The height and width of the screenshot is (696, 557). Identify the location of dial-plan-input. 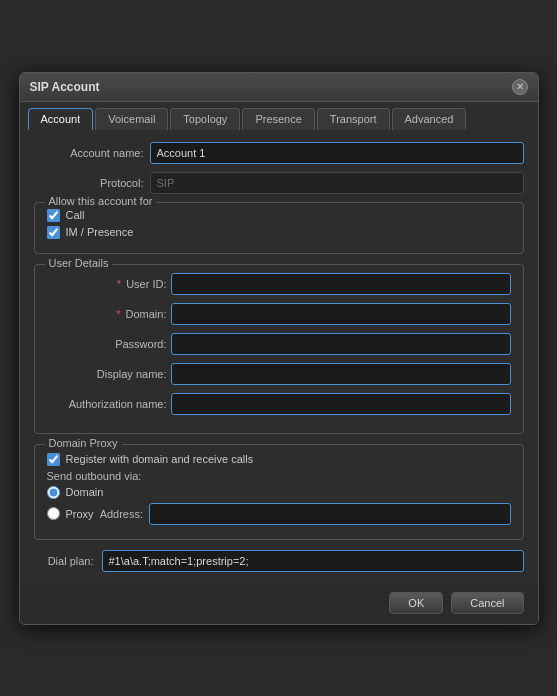
(313, 561).